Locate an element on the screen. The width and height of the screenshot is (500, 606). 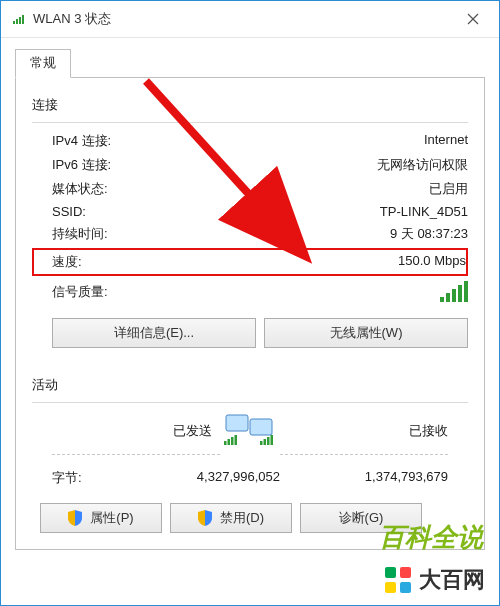
window-title: WLAN 3 状态 is located at coordinates (72, 19).